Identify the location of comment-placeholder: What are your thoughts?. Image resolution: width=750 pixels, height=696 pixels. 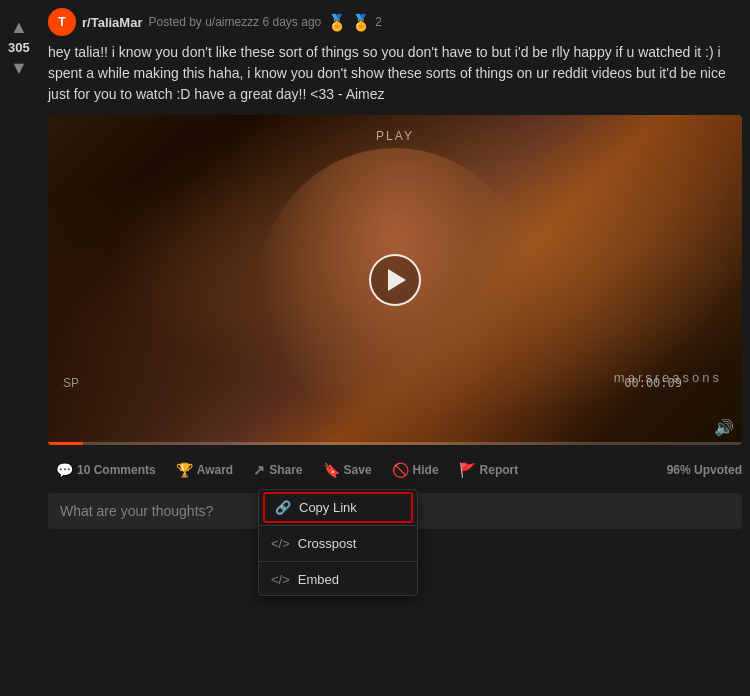
(136, 511).